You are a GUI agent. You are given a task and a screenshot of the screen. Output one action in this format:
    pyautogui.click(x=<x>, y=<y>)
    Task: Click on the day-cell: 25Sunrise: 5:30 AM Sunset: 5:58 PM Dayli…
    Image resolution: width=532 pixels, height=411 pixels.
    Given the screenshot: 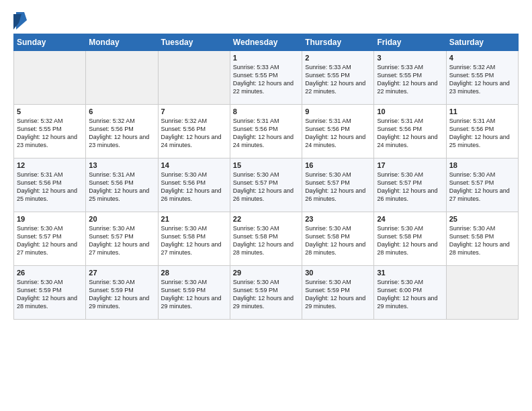 What is the action you would take?
    pyautogui.click(x=482, y=239)
    